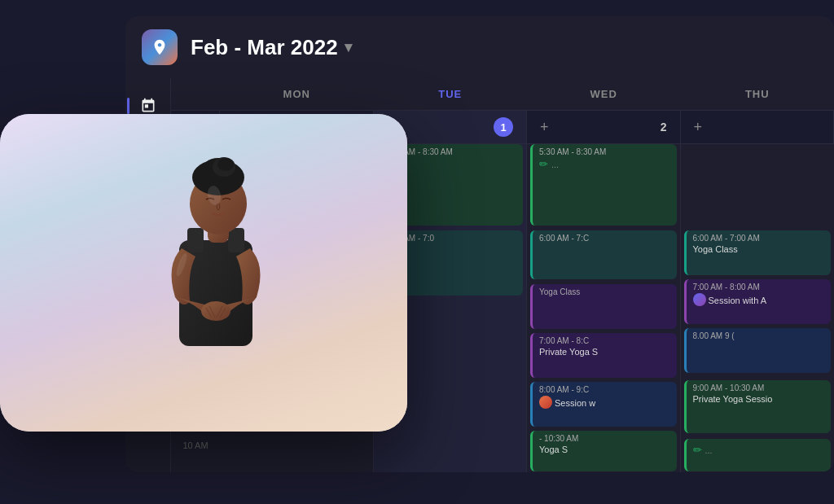  I want to click on app-logo, so click(160, 47).